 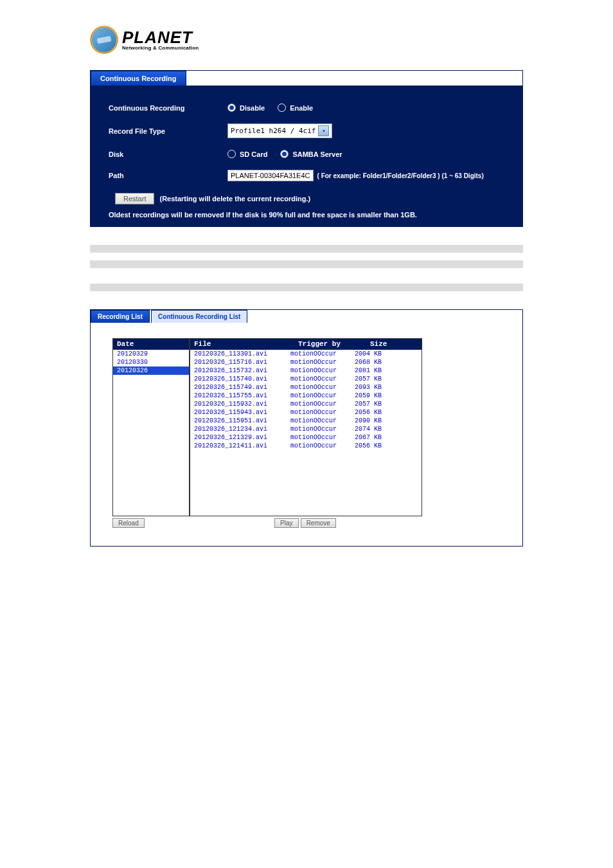 What do you see at coordinates (306, 363) in the screenshot?
I see `file-row: 20120326_115716.avimotionOOccur2068 KB` at bounding box center [306, 363].